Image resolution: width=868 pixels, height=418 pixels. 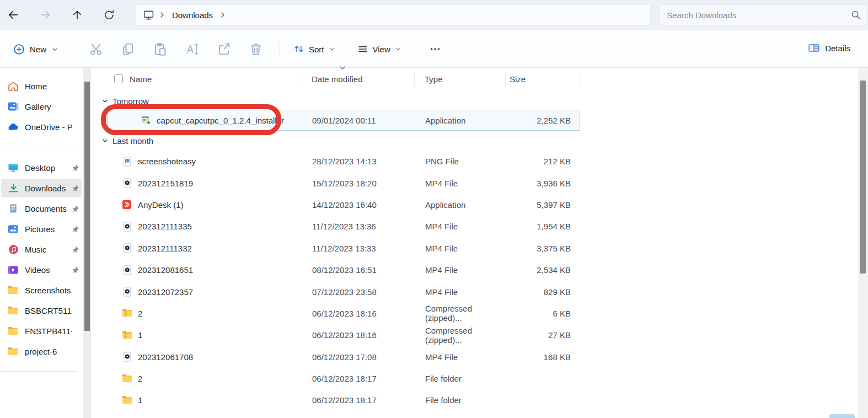 What do you see at coordinates (829, 48) in the screenshot?
I see `details-button: Details` at bounding box center [829, 48].